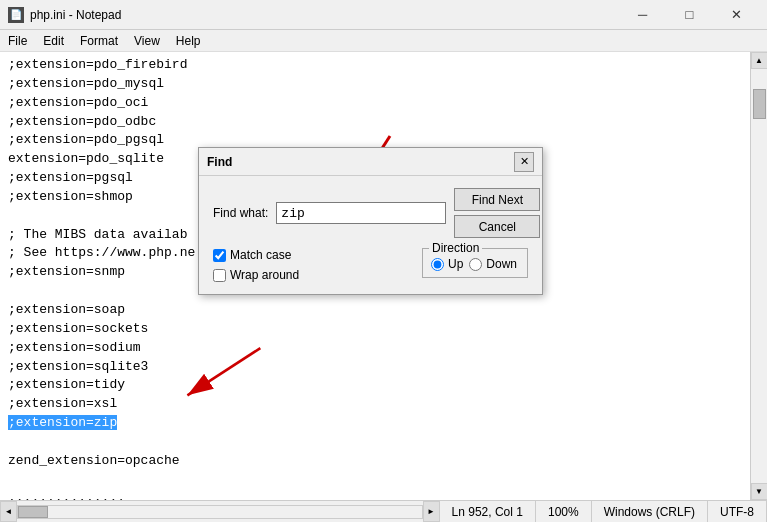 The image size is (767, 522). Describe the element at coordinates (524, 162) in the screenshot. I see `dialog-close-button: ✕` at that location.